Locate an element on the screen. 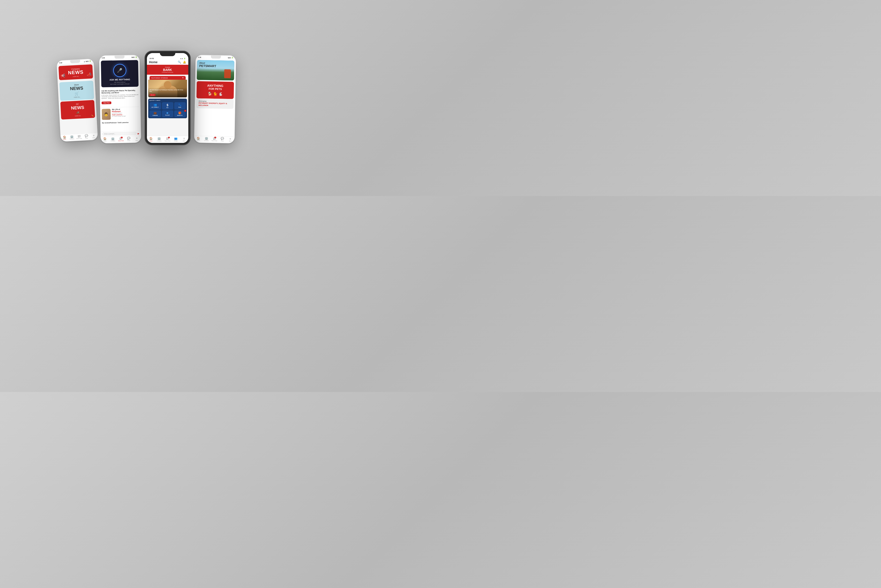  ama-hero: 🎤 ASK ME ANYTHING with Stacia Andersen E… is located at coordinates (120, 74).